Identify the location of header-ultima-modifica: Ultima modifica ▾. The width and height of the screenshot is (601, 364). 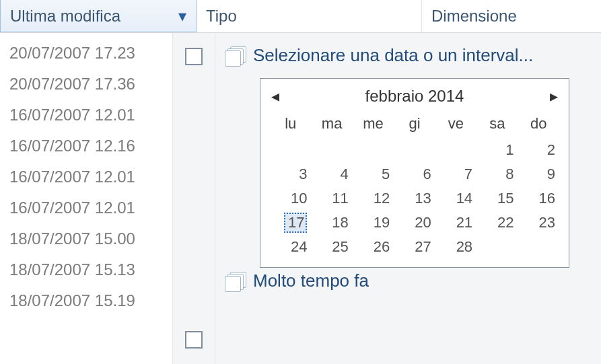
(98, 16).